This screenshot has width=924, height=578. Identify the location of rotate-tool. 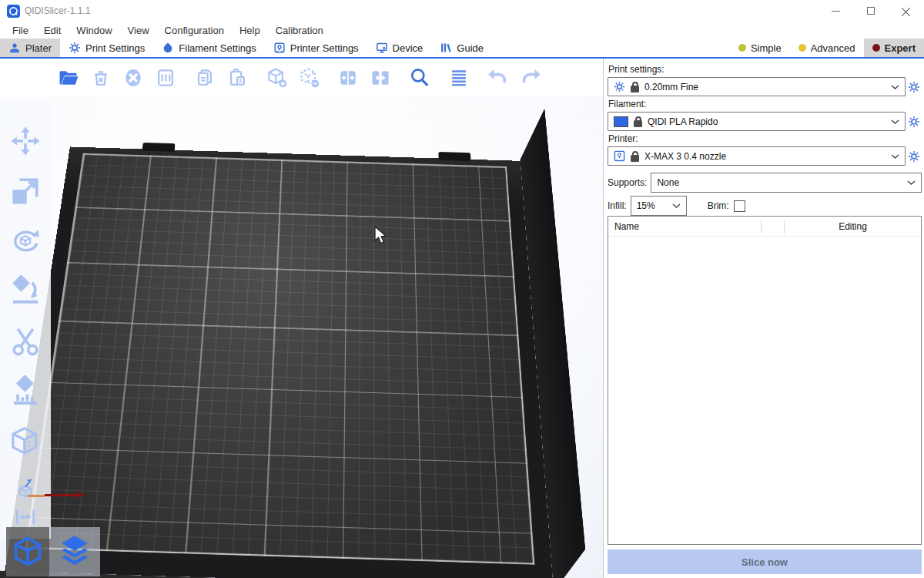
(25, 241).